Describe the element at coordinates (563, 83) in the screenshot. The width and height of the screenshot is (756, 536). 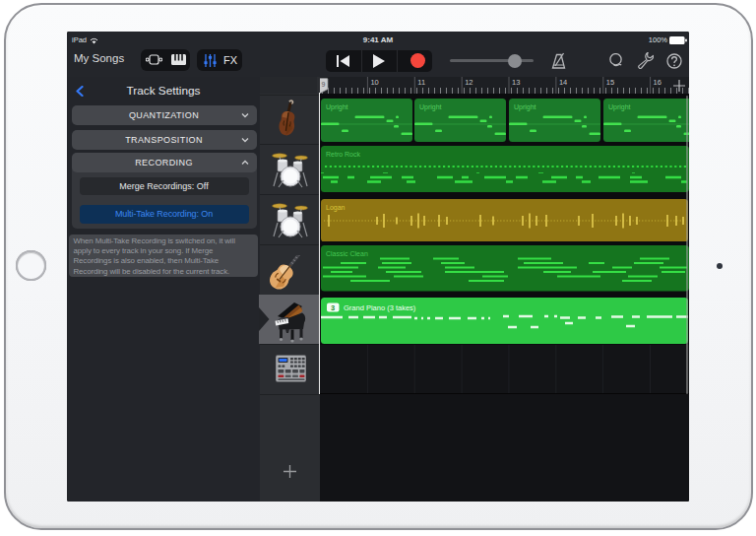
I see `svg-text: 14` at that location.